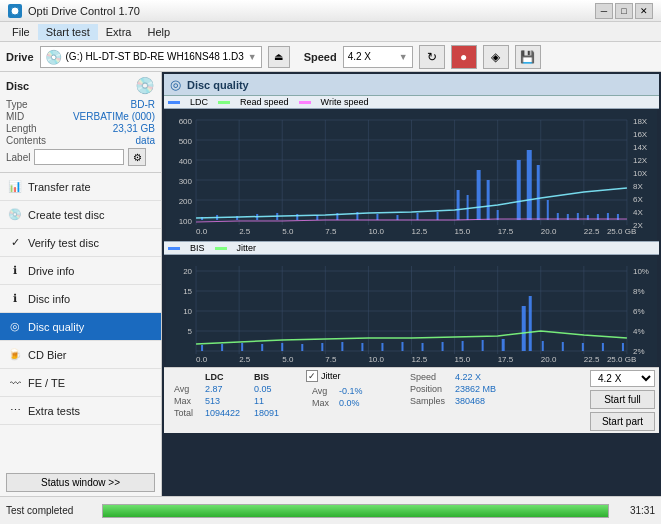 The image size is (661, 524). What do you see at coordinates (188, 292) in the screenshot?
I see `svg-text: 15` at bounding box center [188, 292].